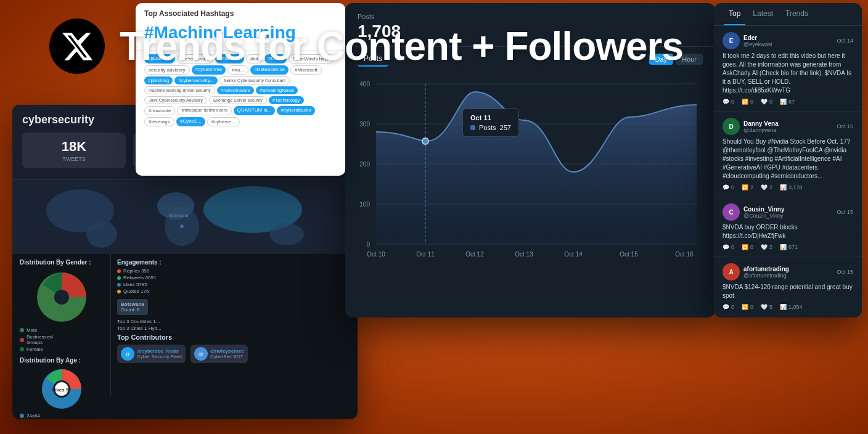  What do you see at coordinates (783, 307) in the screenshot?
I see `views-icon-4: 📊` at bounding box center [783, 307].